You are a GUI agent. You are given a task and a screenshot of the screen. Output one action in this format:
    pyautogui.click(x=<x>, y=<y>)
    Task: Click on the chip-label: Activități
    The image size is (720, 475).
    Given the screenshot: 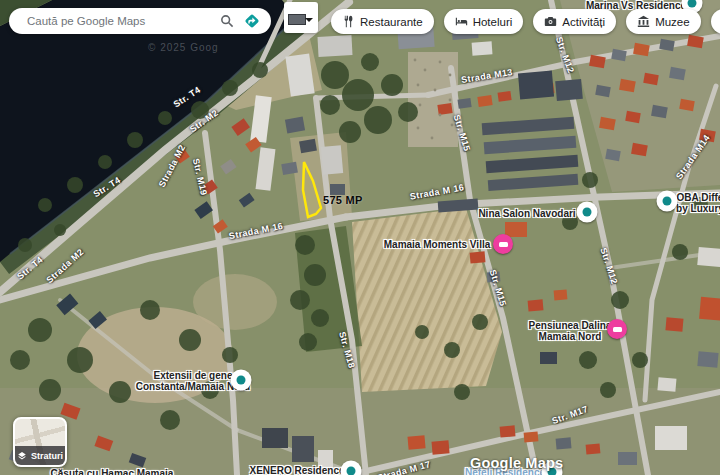 What is the action you would take?
    pyautogui.click(x=584, y=22)
    